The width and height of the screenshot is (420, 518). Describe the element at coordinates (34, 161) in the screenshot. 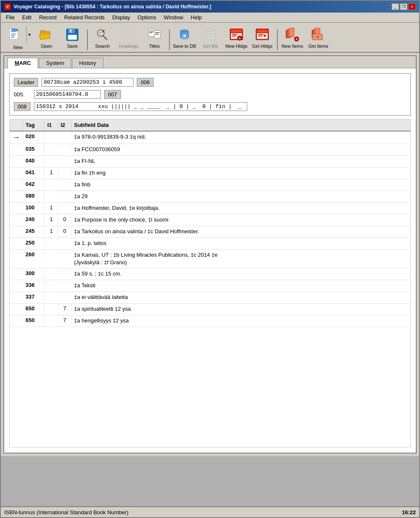

I see `row-tag: 040` at that location.